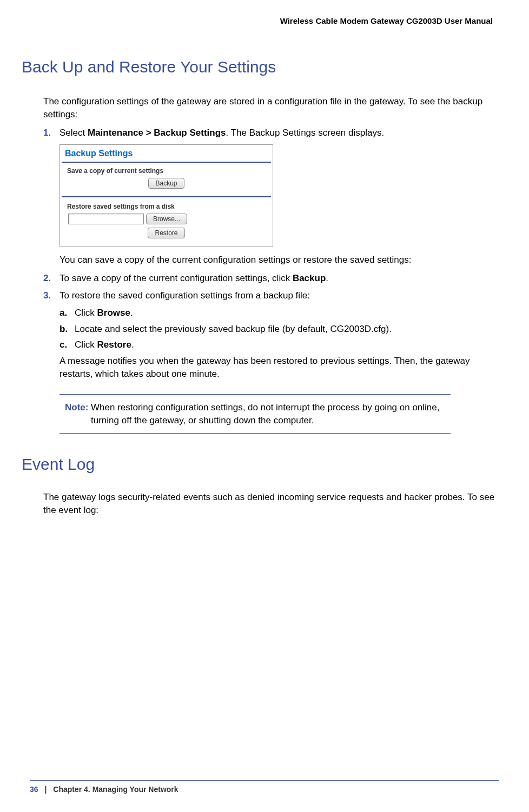 This screenshot has width=529, height=812. What do you see at coordinates (166, 183) in the screenshot?
I see `backup-button: Backup` at bounding box center [166, 183].